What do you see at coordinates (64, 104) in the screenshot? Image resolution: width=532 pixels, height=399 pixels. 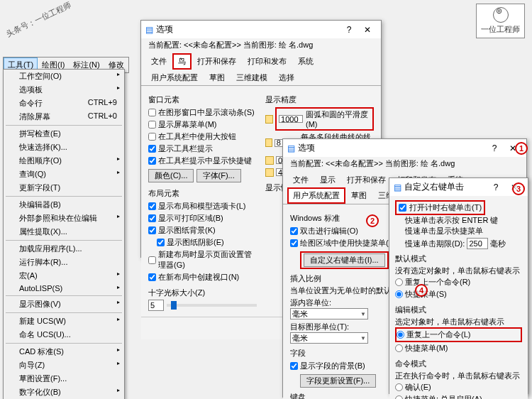 I see `mi-cmdline: 命令行CTRL+9` at bounding box center [64, 104].